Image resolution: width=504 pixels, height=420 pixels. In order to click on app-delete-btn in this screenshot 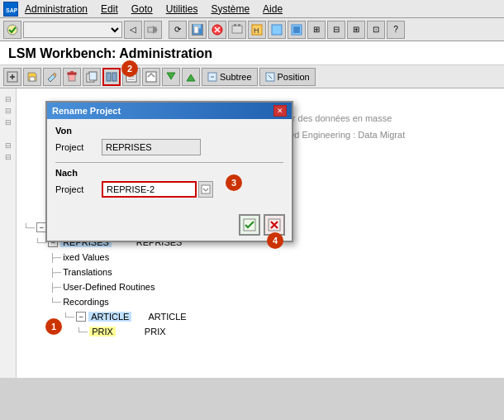, I will do `click(72, 77)`.